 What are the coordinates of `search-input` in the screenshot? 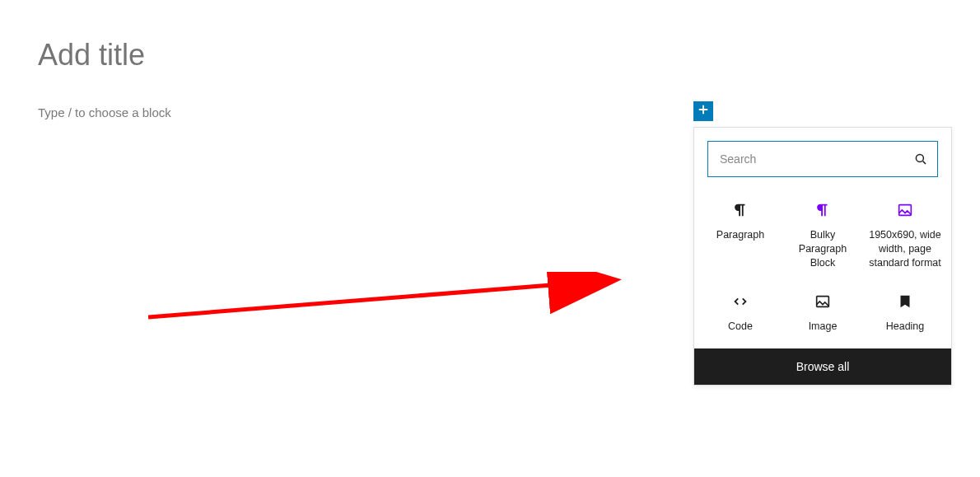 It's located at (806, 159).